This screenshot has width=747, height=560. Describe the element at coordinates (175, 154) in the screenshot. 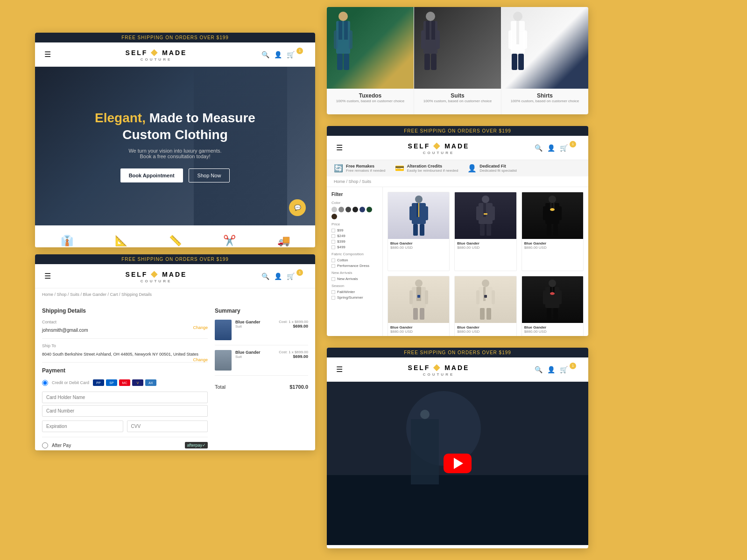

I see `hero-subtitle: We turn your vision into luxury garments…` at that location.